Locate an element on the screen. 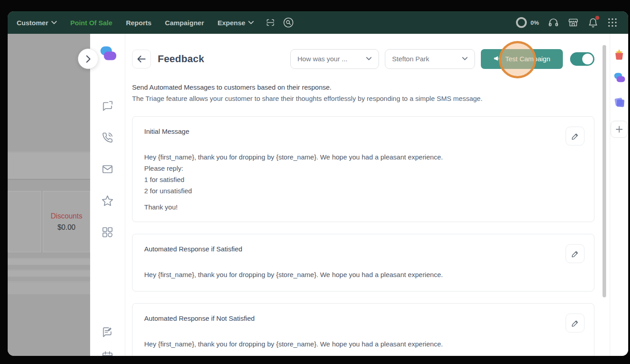  search-icon is located at coordinates (288, 23).